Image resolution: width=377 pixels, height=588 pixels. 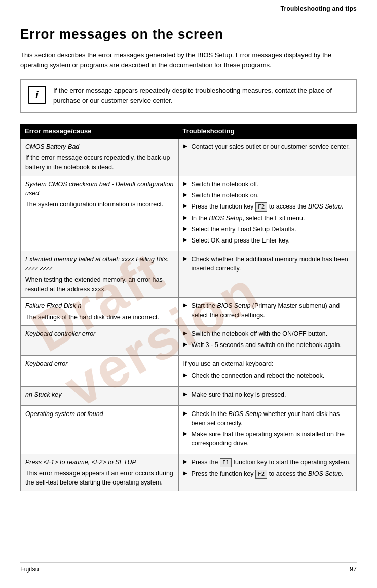 What do you see at coordinates (99, 334) in the screenshot?
I see `error-cause-italic: Keyboard controller error` at bounding box center [99, 334].